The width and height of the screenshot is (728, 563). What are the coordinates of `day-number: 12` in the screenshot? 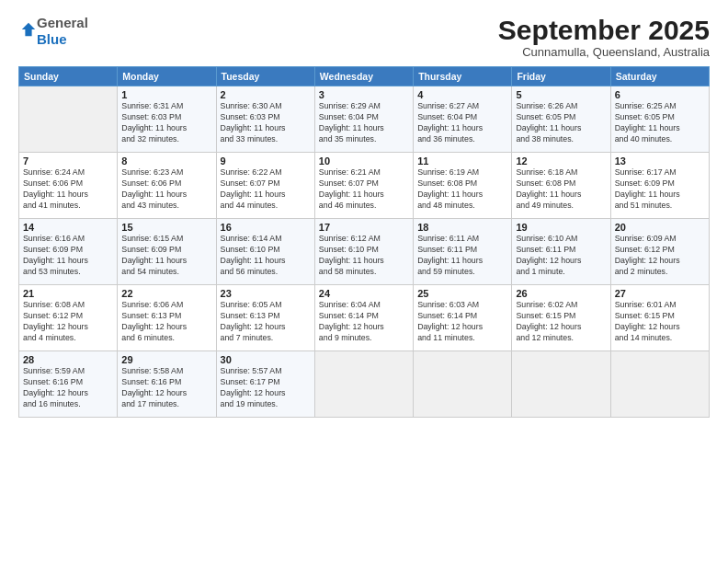 It's located at (561, 161).